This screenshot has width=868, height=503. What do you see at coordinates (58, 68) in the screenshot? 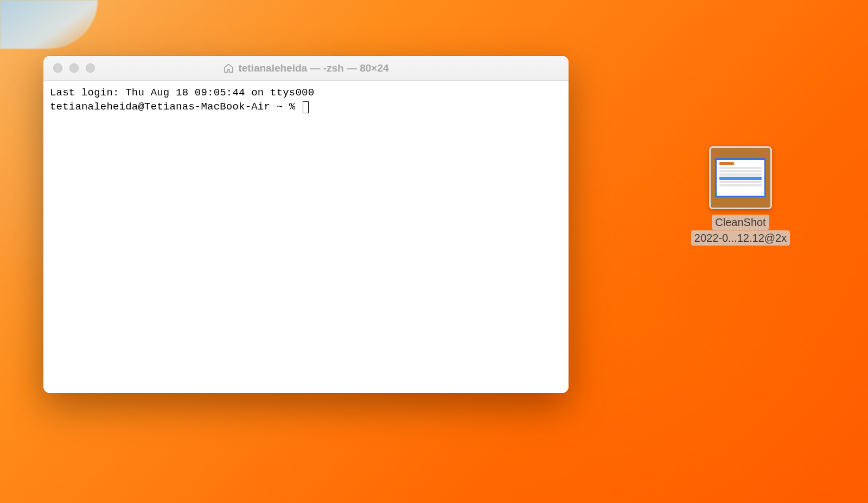
I see `close-button` at bounding box center [58, 68].